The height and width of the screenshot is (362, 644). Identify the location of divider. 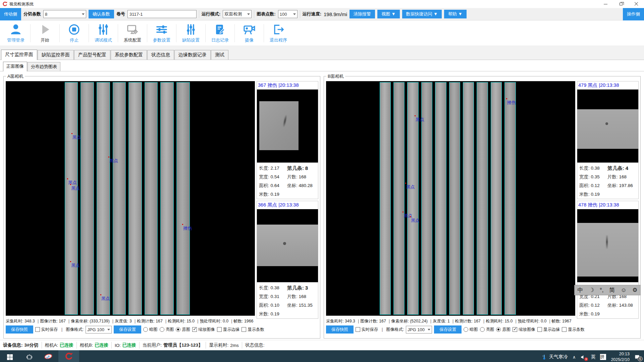
(199, 14).